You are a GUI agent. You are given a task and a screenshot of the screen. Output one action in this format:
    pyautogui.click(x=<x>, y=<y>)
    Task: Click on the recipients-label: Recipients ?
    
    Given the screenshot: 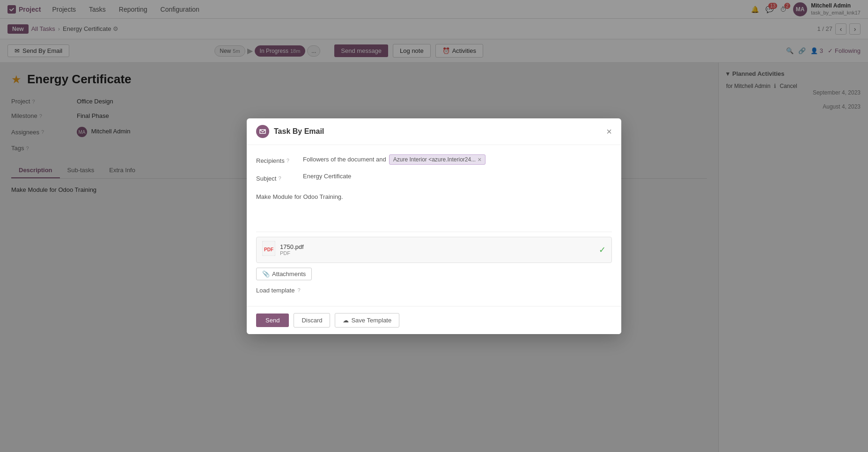 What is the action you would take?
    pyautogui.click(x=277, y=159)
    